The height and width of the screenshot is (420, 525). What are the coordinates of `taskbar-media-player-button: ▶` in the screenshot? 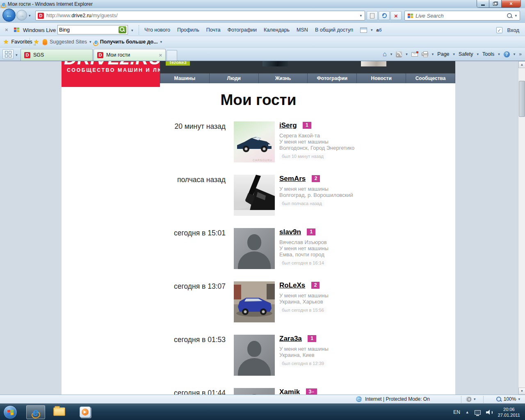 It's located at (85, 412).